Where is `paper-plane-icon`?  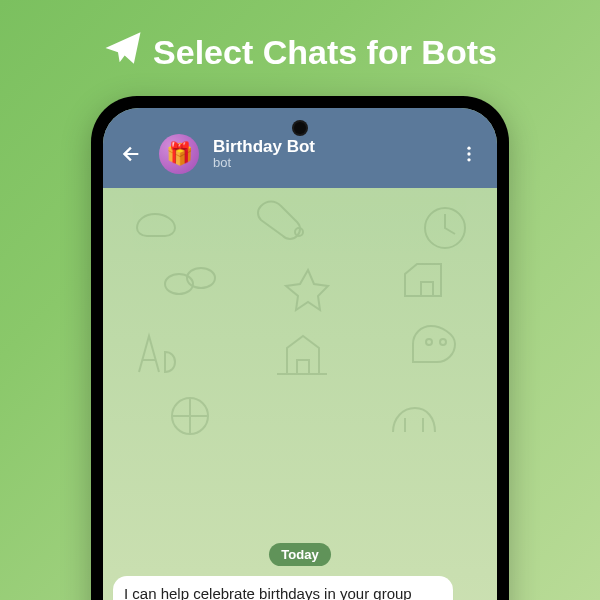
paper-plane-icon is located at coordinates (123, 52).